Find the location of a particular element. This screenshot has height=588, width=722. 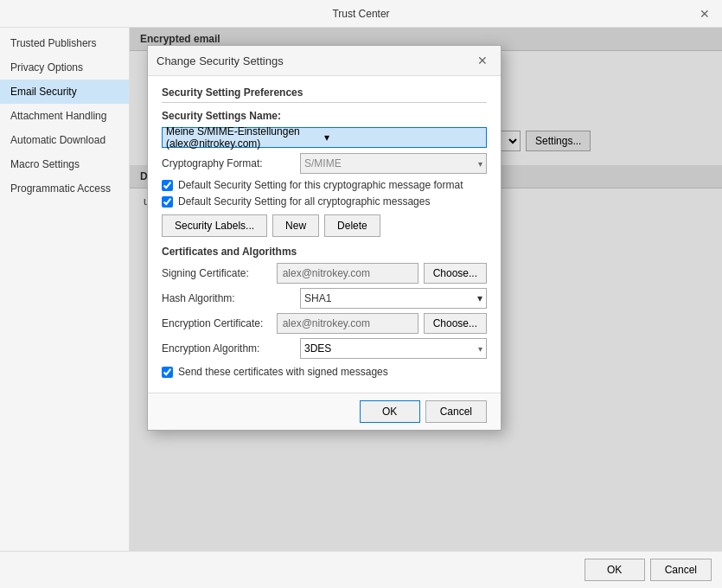

signing-cert-choose-button: Choose... is located at coordinates (455, 273).